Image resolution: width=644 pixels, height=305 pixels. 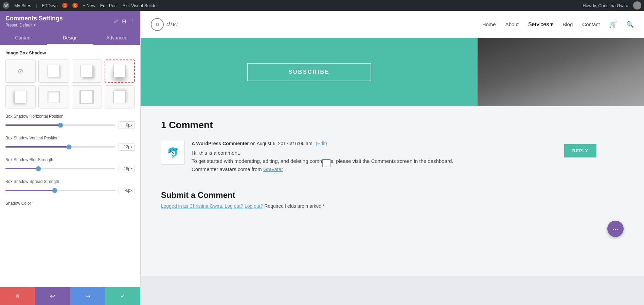 I want to click on box-shadow-v-row: Box Shadow Vertical Position, so click(x=70, y=143).